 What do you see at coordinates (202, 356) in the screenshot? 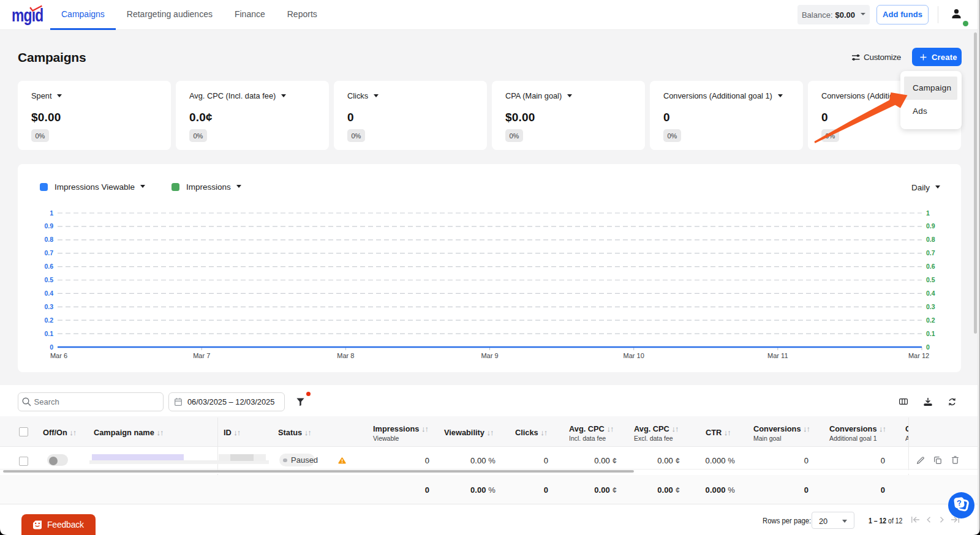
I see `svg-text: Mar 7` at bounding box center [202, 356].